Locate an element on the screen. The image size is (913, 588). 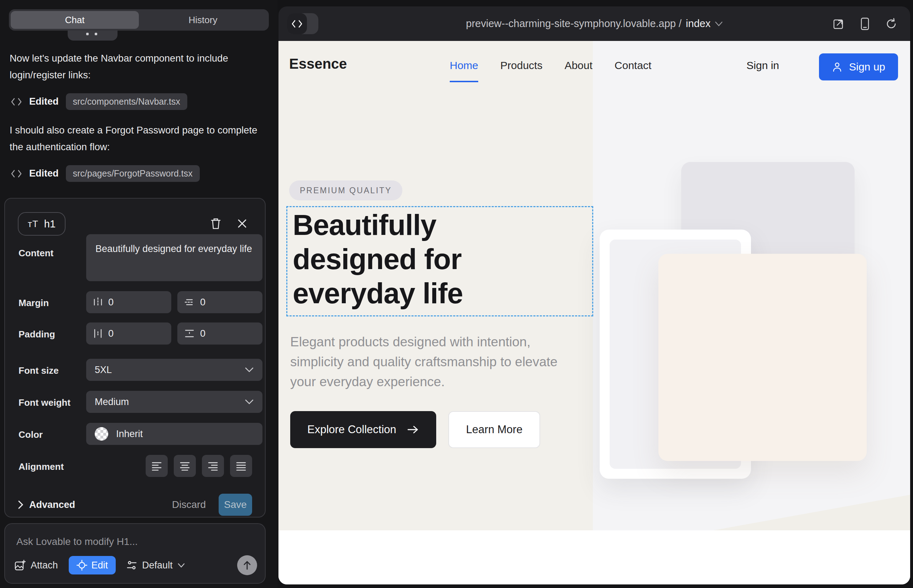
close-icon is located at coordinates (242, 223).